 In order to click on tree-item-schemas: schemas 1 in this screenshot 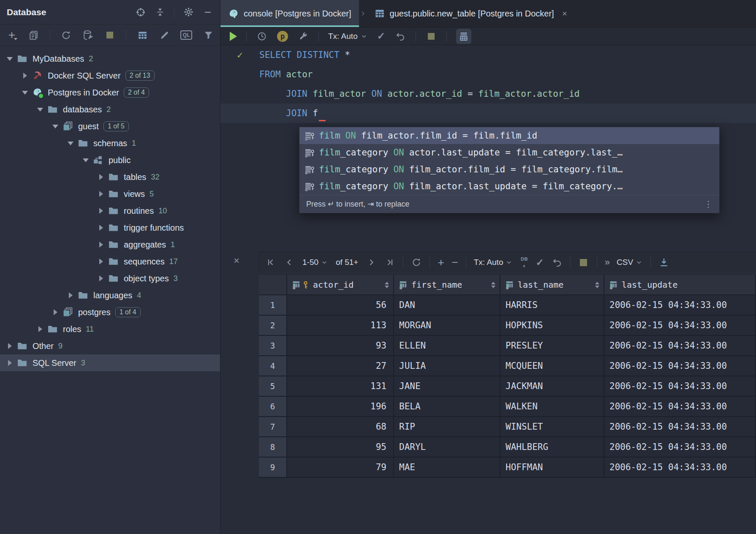, I will do `click(110, 143)`.